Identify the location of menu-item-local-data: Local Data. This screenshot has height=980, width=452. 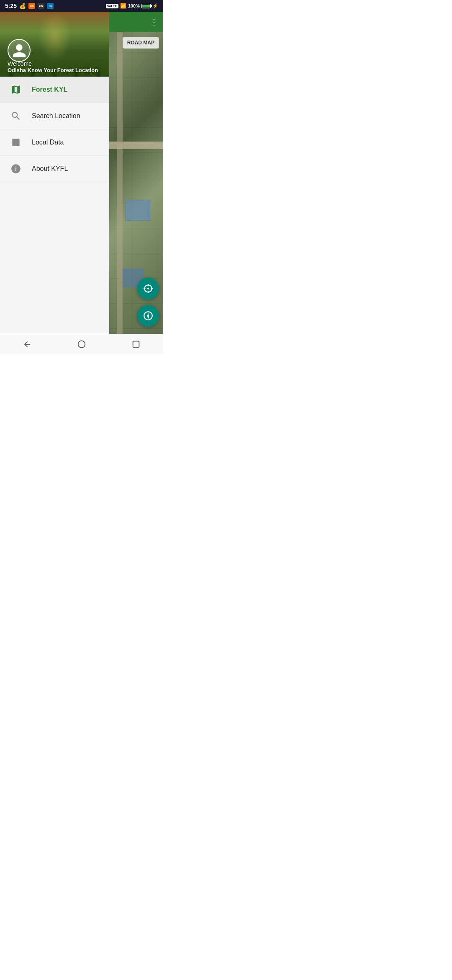
(54, 142).